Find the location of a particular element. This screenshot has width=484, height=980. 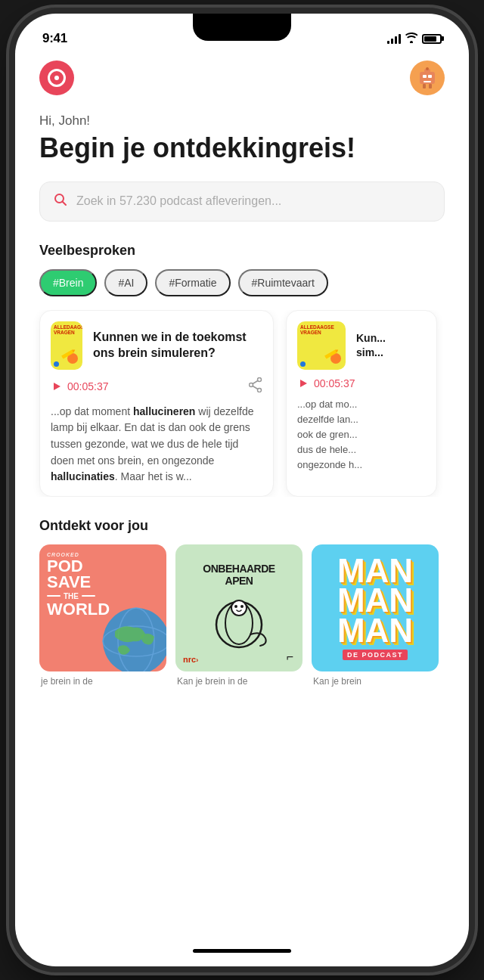

podcast-card-1: Alledaagsevragen Kunnen we in de toekoms… is located at coordinates (157, 404).